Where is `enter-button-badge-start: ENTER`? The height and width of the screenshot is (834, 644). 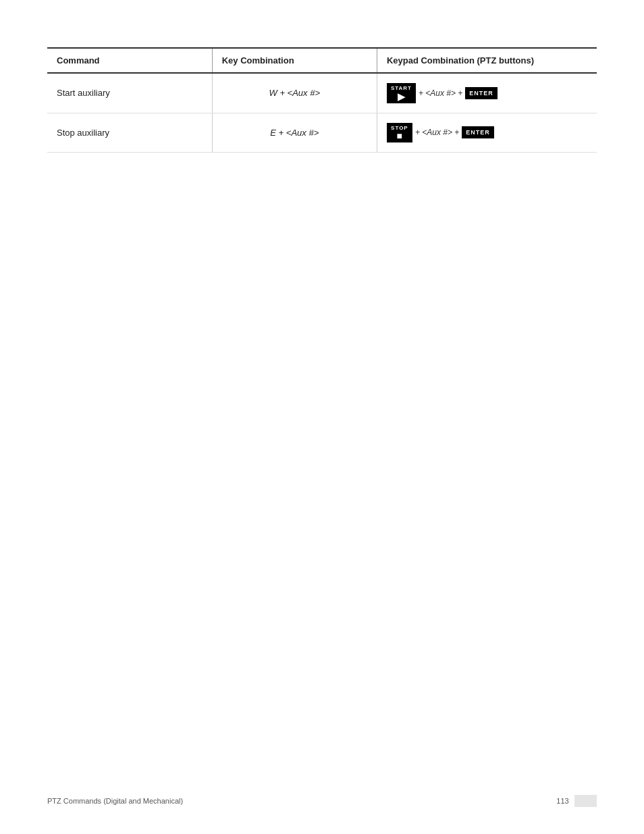
enter-button-badge-start: ENTER is located at coordinates (481, 93).